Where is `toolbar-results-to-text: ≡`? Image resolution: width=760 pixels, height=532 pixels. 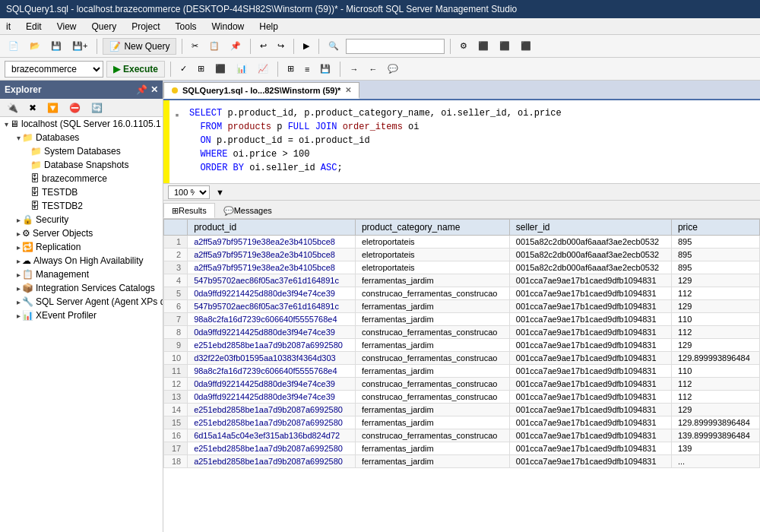 toolbar-results-to-text: ≡ is located at coordinates (307, 69).